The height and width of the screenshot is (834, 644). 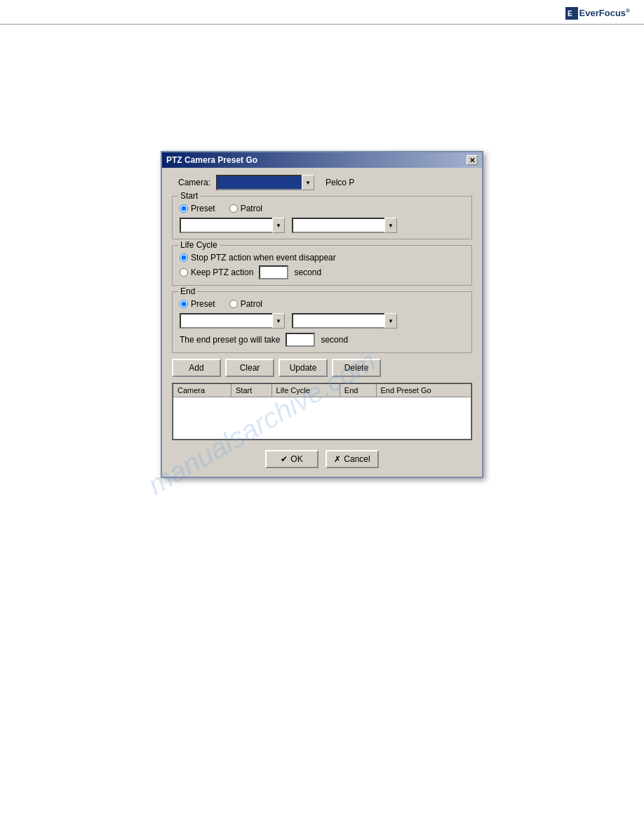 I want to click on logo-icon: E, so click(x=572, y=13).